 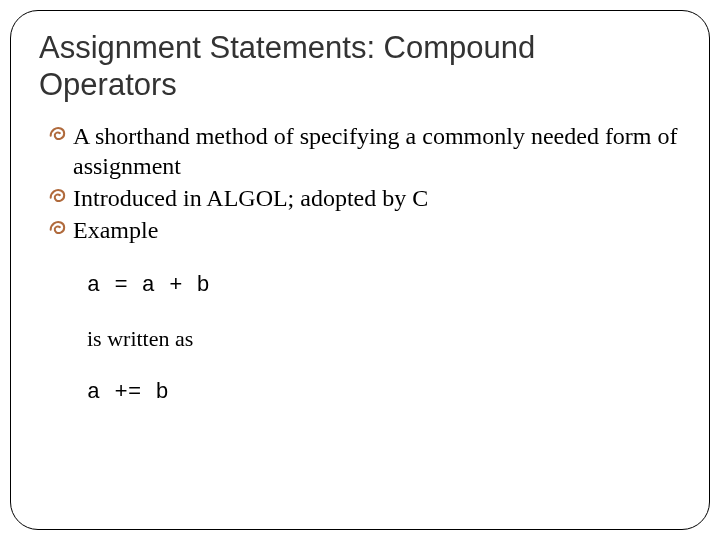 What do you see at coordinates (364, 230) in the screenshot?
I see `list-item: Example` at bounding box center [364, 230].